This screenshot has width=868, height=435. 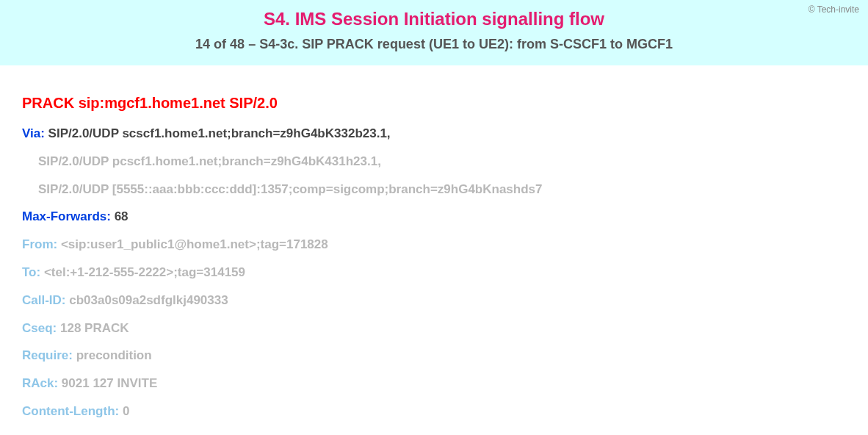 I want to click on via-header-value-1: SIP/2.0/UDP scscf1.home1.net;branch=z9hG…, so click(x=220, y=134).